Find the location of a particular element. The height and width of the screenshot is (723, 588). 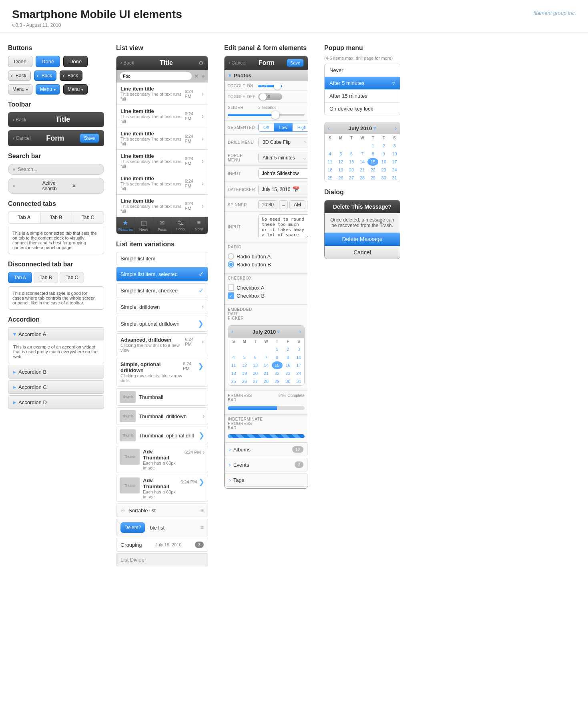

sort-handle: ≡ is located at coordinates (202, 510).